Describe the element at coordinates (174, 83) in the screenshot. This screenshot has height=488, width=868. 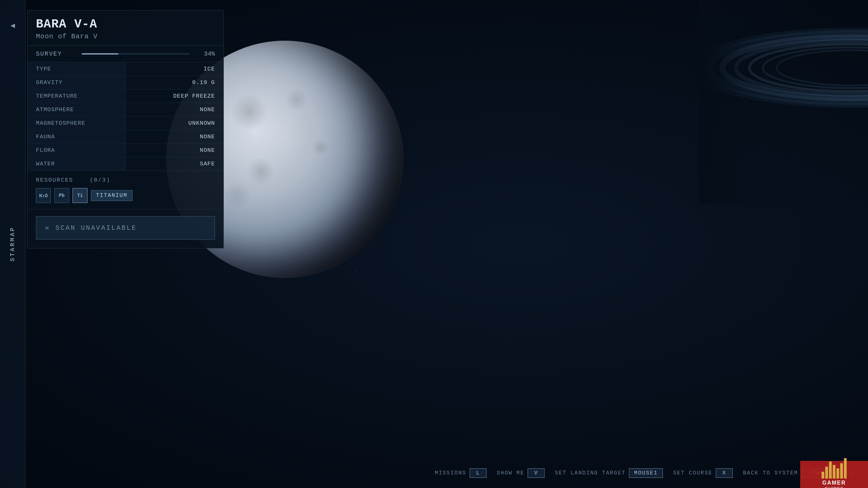
I see `stat-value: 0.19 G` at that location.